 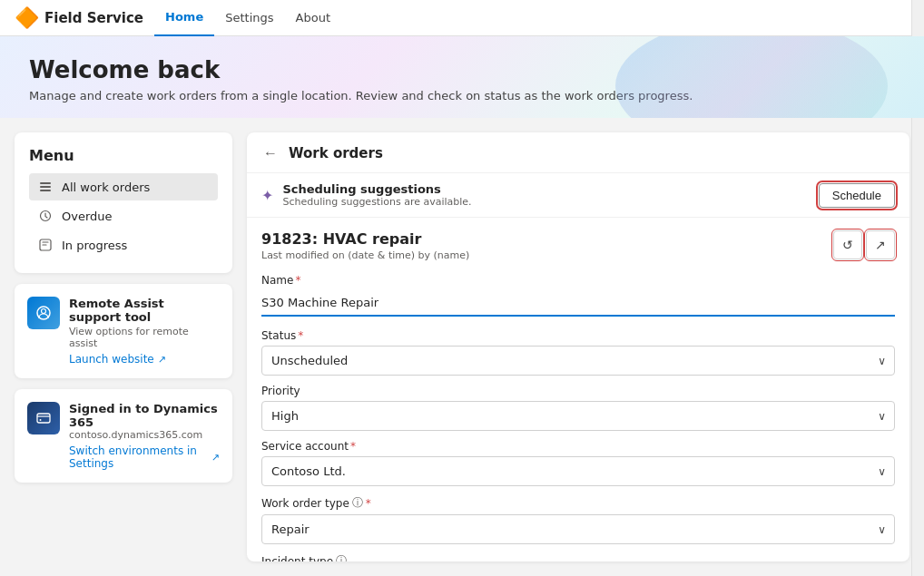 I want to click on remote-assist-desc: View options for remote assist, so click(x=144, y=337).